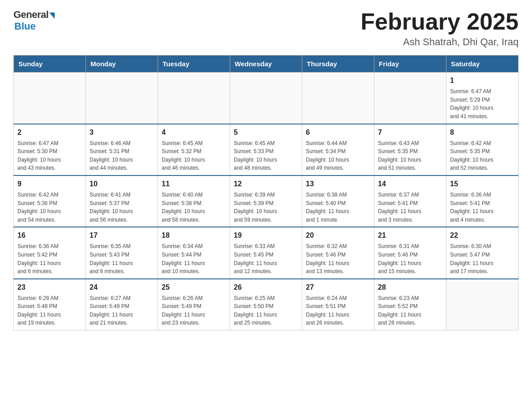 This screenshot has width=532, height=411. What do you see at coordinates (25, 26) in the screenshot?
I see `logo-blue-text: Blue` at bounding box center [25, 26].